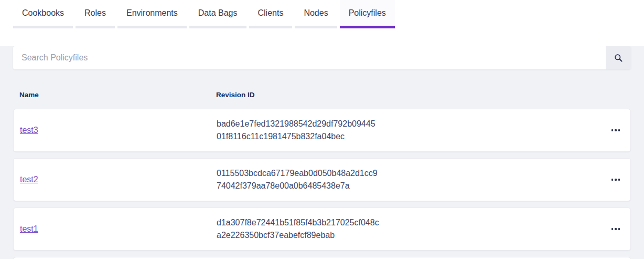 The image size is (644, 259). Describe the element at coordinates (95, 14) in the screenshot. I see `tab-roles: Roles` at that location.